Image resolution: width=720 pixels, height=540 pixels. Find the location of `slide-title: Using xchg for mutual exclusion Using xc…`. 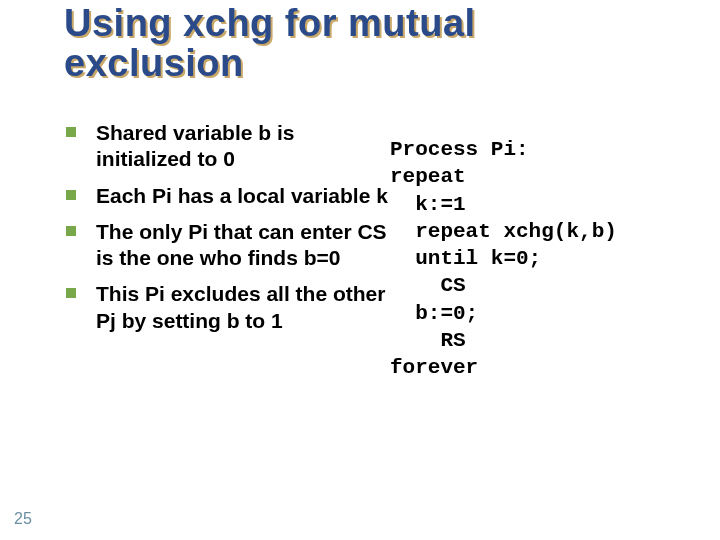

slide-title: Using xchg for mutual exclusion Using xc… is located at coordinates (364, 44).